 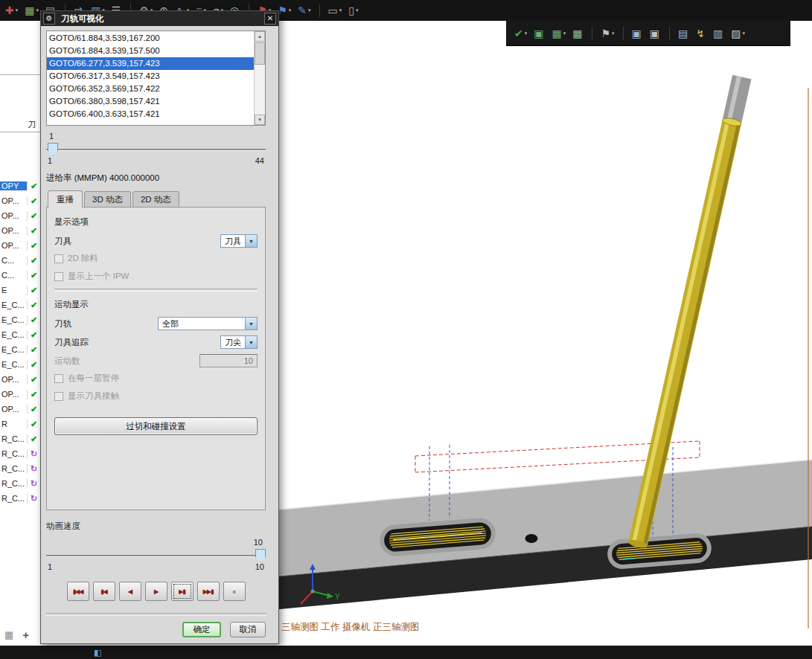 What do you see at coordinates (25, 635) in the screenshot?
I see `plus-icon: +` at bounding box center [25, 635].